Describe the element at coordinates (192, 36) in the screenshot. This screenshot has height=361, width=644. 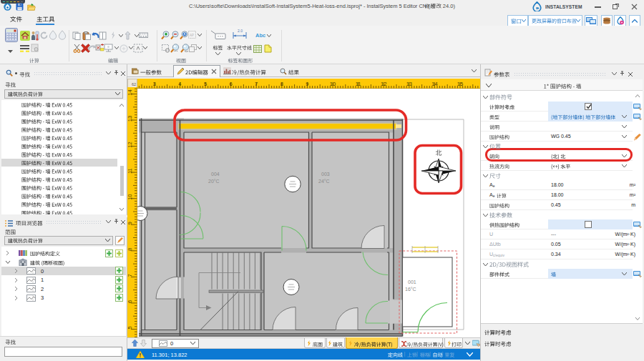
I see `svg-text: AP` at that location.